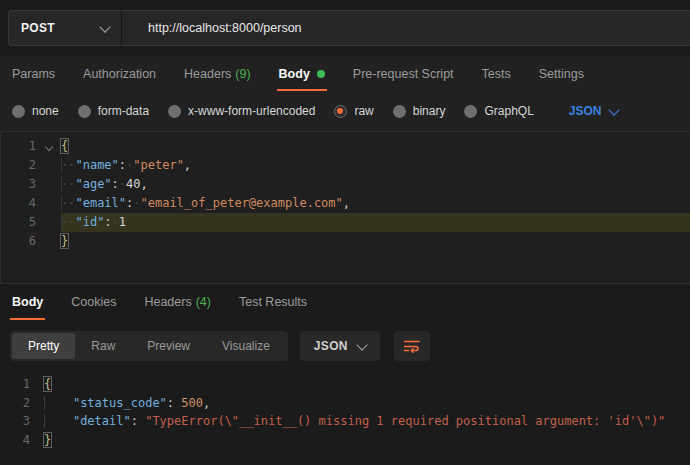  I want to click on response-language-select: JSON, so click(340, 346).